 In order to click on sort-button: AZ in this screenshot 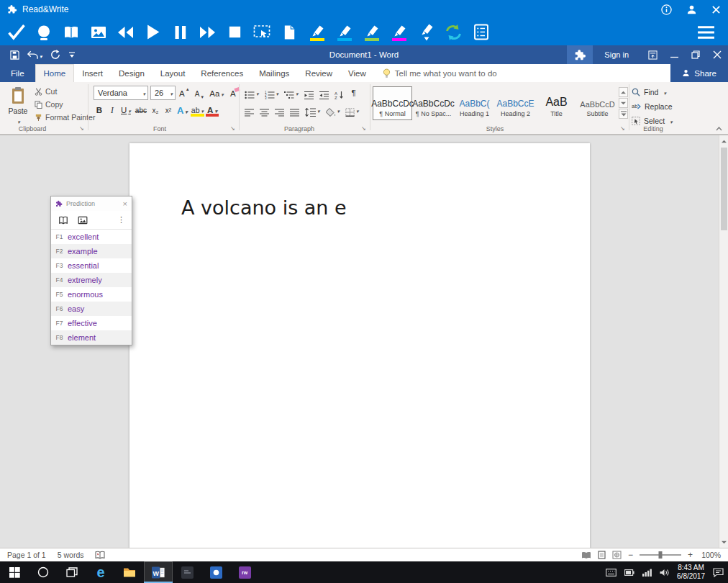, I will do `click(340, 92)`.